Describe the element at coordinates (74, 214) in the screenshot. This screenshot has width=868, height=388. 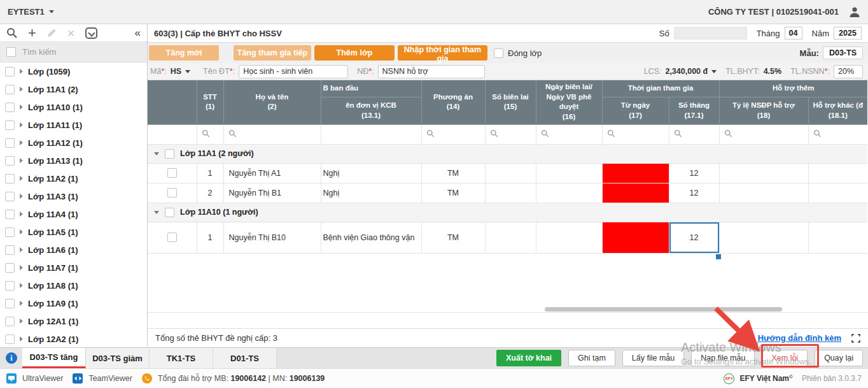
I see `sidebar-item-lop-11a4: Lớp 11A4 (1)` at that location.